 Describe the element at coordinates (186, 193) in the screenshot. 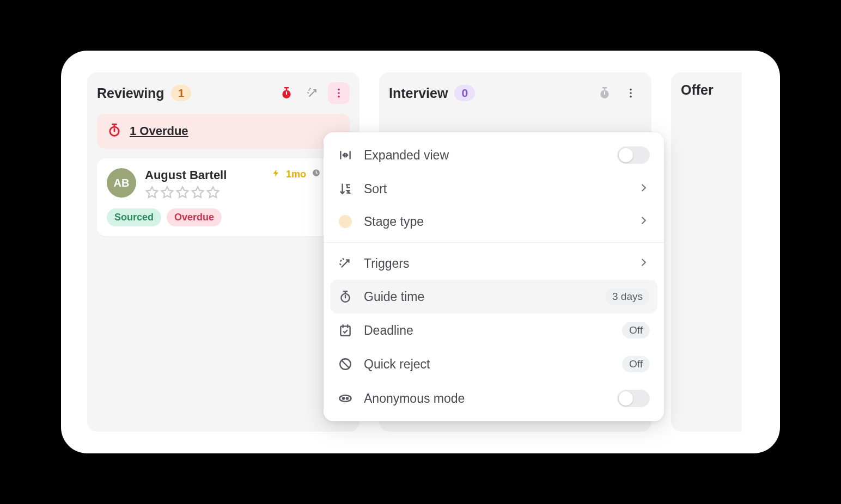

I see `star-rating` at that location.